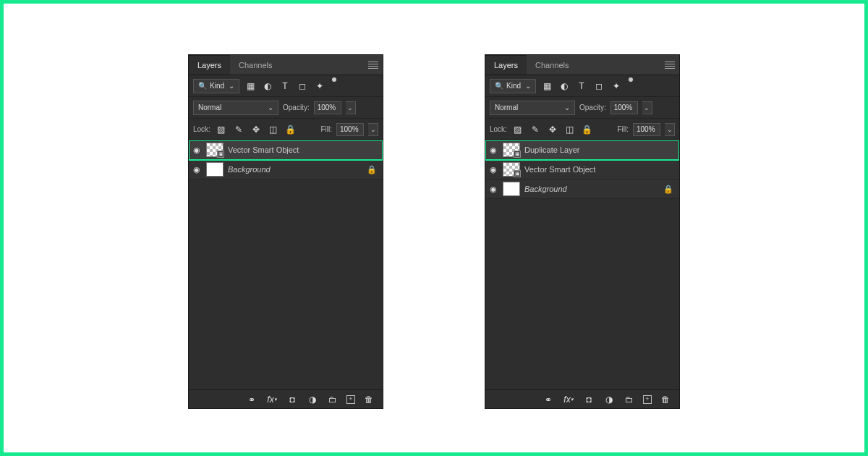 Image resolution: width=868 pixels, height=456 pixels. What do you see at coordinates (499, 85) in the screenshot?
I see `search-icon: 🔍` at bounding box center [499, 85].